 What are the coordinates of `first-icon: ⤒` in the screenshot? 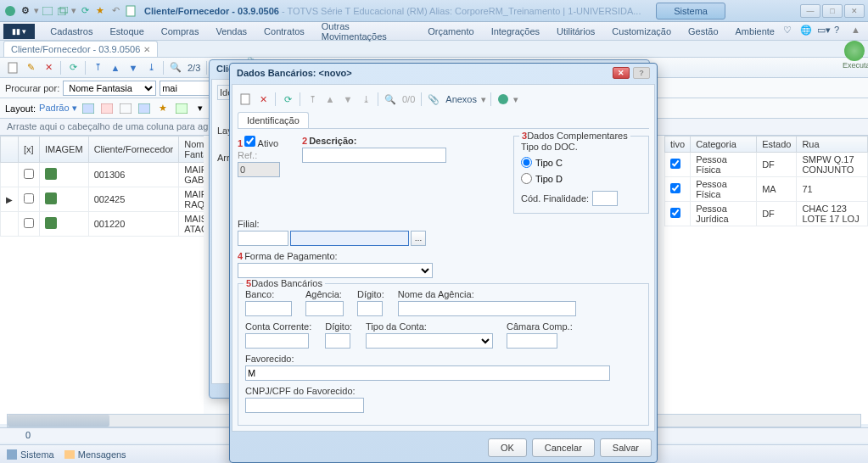 It's located at (98, 68).